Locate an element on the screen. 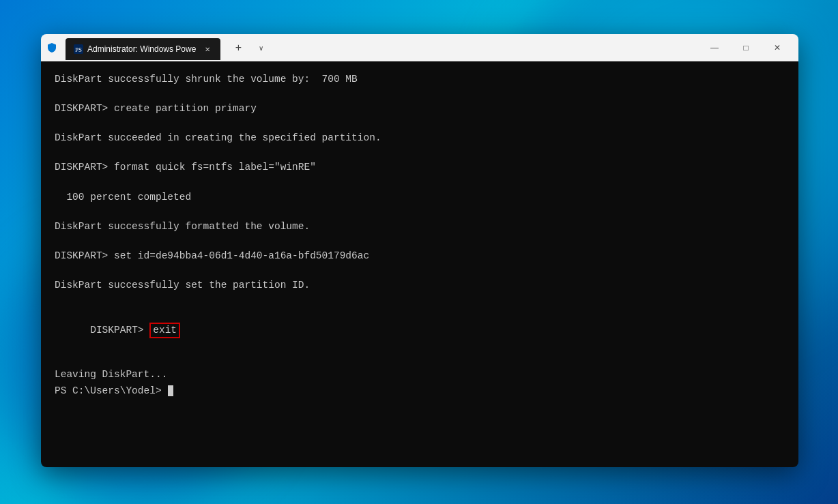 This screenshot has width=838, height=504. titlebar: PS Administrator: Windows Powe ✕ + ∨ — □… is located at coordinates (420, 48).